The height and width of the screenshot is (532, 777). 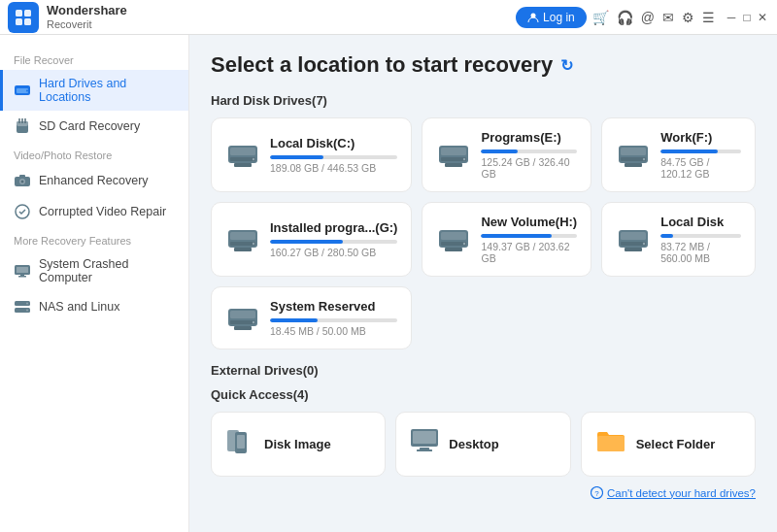 I want to click on drive-size: 83.72 MB / 560.00 MB, so click(x=701, y=252).